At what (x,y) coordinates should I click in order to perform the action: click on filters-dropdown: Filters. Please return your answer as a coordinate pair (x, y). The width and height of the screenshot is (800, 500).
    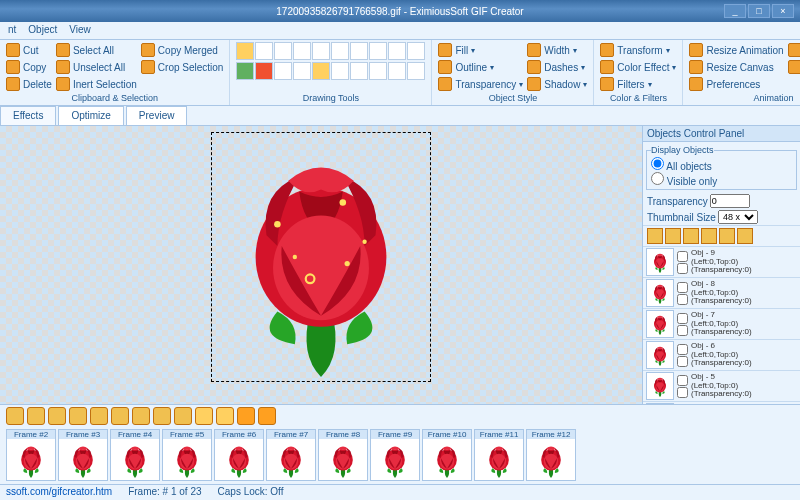
    Looking at the image, I should click on (638, 84).